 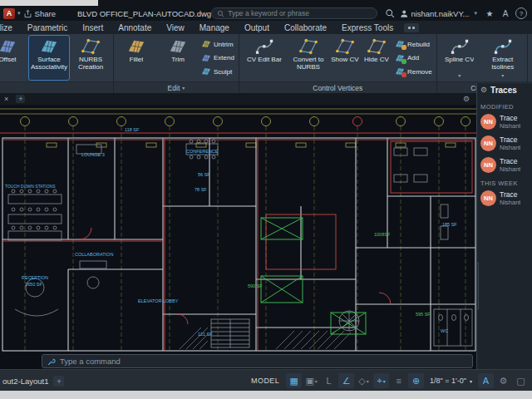 What do you see at coordinates (466, 99) in the screenshot?
I see `file-tabs-menu-icon: ⚙` at bounding box center [466, 99].